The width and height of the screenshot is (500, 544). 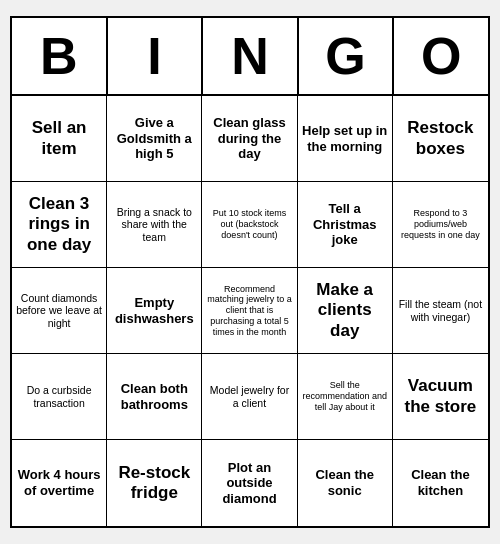 What do you see at coordinates (250, 311) in the screenshot?
I see `bingo-cell-12: Recommend matching jewelry to a client t…` at bounding box center [250, 311].